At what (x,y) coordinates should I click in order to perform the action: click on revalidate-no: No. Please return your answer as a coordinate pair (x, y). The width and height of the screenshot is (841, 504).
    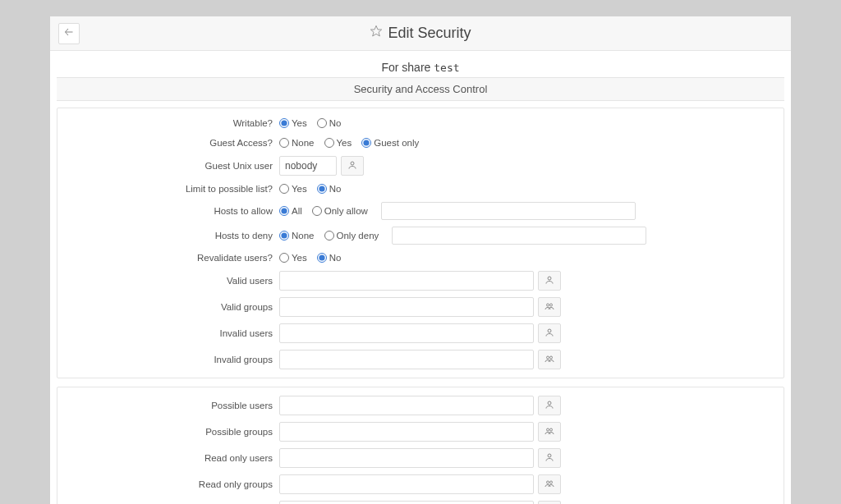
    Looking at the image, I should click on (329, 258).